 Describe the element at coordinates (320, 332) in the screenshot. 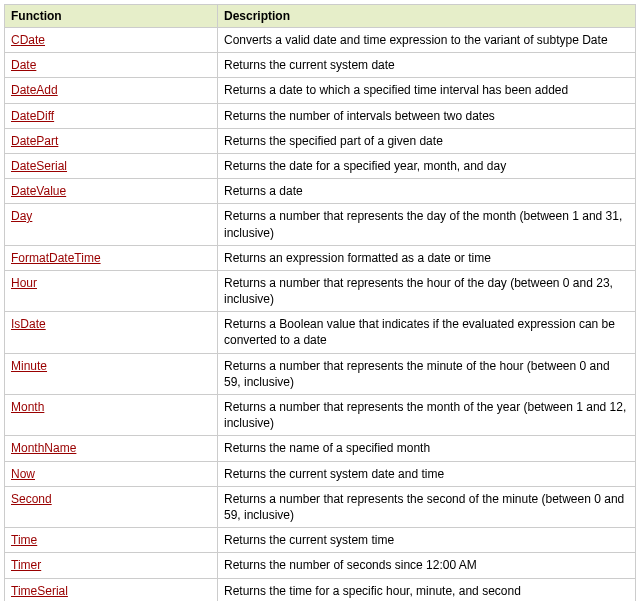

I see `table-row: IsDateReturns a Boolean value that indic…` at that location.